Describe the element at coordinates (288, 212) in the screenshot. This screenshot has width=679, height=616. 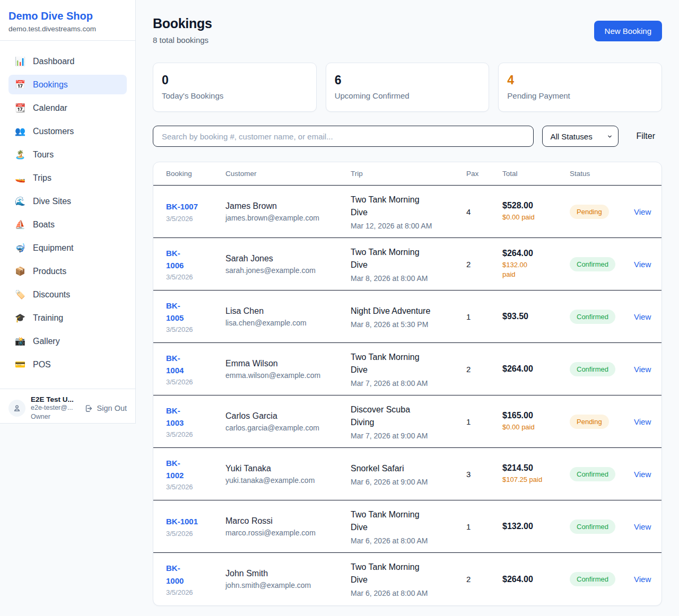
I see `customer-cell: James Brown james.brown@example.com` at that location.